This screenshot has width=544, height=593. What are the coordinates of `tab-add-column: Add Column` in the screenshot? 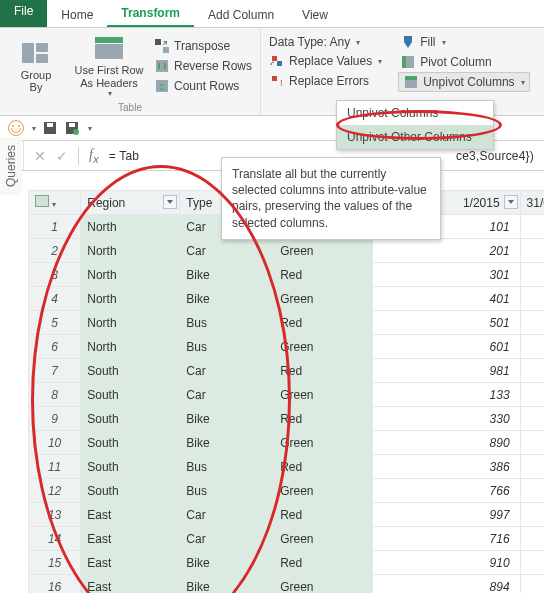 It's located at (241, 15).